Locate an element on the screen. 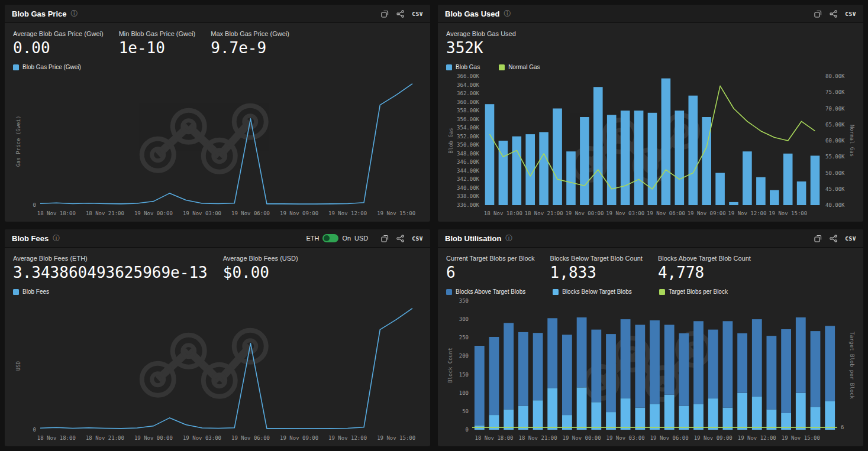 The image size is (868, 451). legend: Blob Fees is located at coordinates (218, 292).